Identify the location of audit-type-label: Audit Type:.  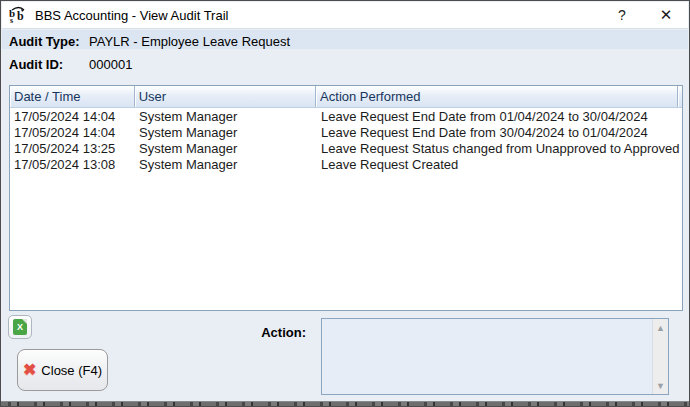
(44, 42).